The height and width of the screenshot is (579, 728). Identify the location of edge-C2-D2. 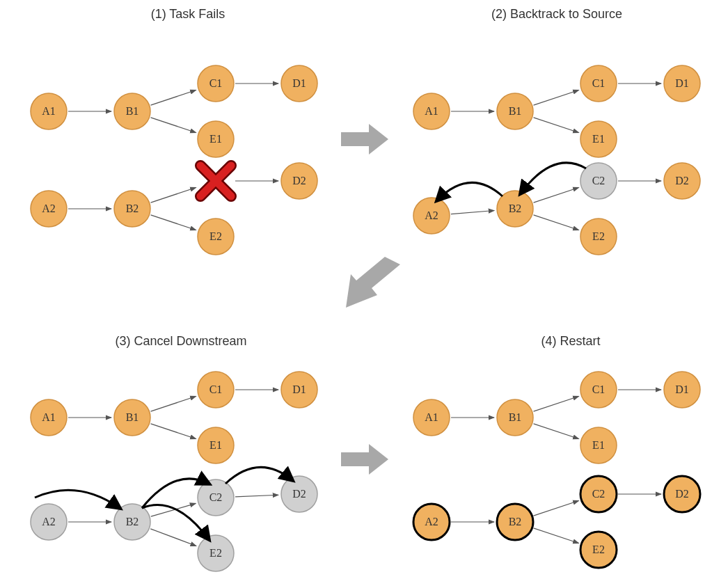
(257, 495).